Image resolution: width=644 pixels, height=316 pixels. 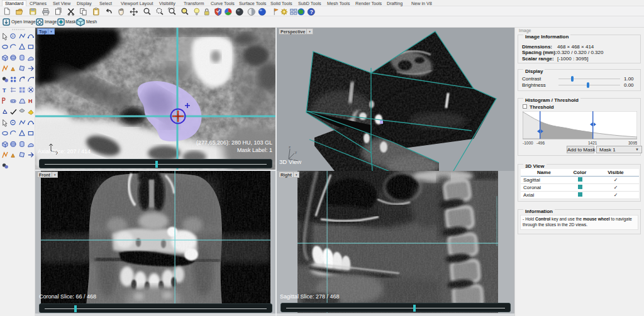 What do you see at coordinates (633, 143) in the screenshot?
I see `svg-text: 3095` at bounding box center [633, 143].